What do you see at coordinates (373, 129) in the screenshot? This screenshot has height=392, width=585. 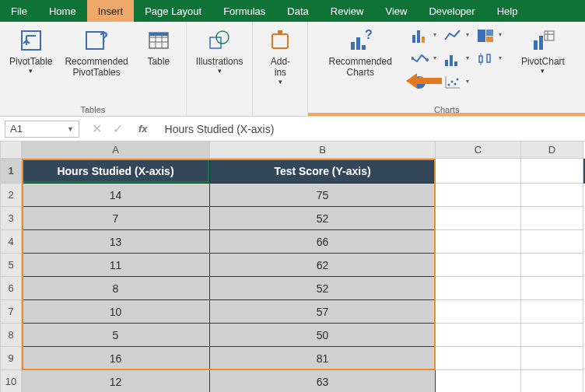 I see `formula-input: Hours Studied (X-axis)` at bounding box center [373, 129].